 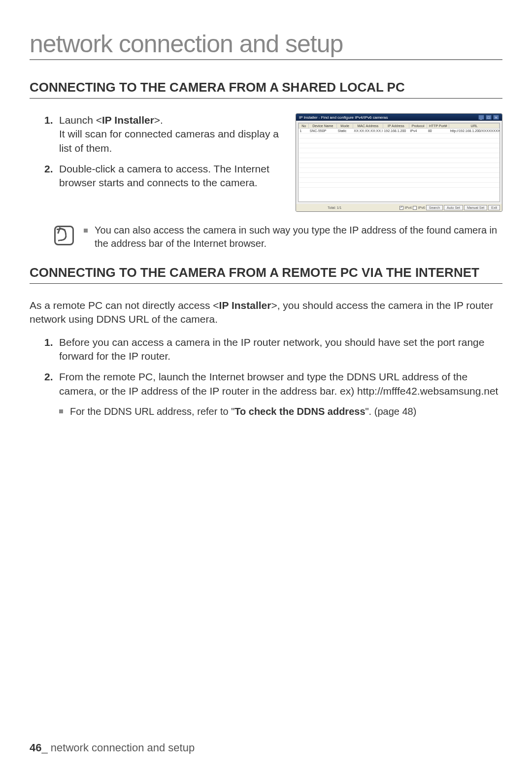 I want to click on cell-ip: 192.168.1.200, so click(x=396, y=131).